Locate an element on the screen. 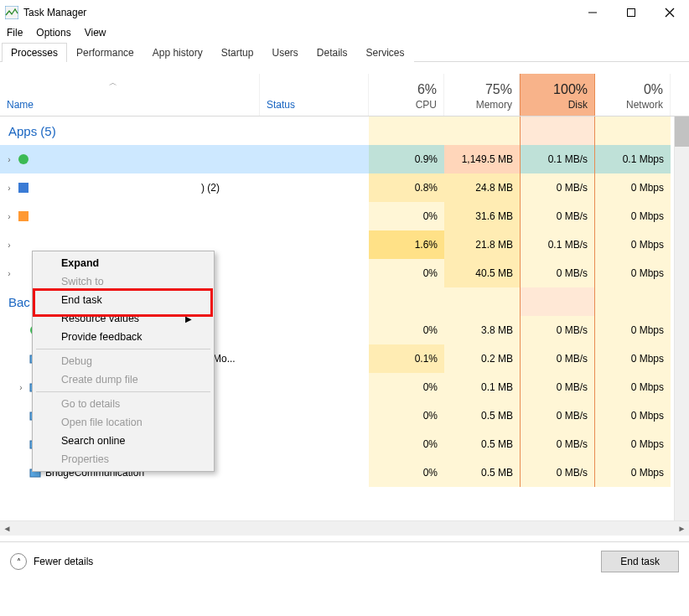 The width and height of the screenshot is (689, 616). group-apps: Apps (5) is located at coordinates (344, 131).